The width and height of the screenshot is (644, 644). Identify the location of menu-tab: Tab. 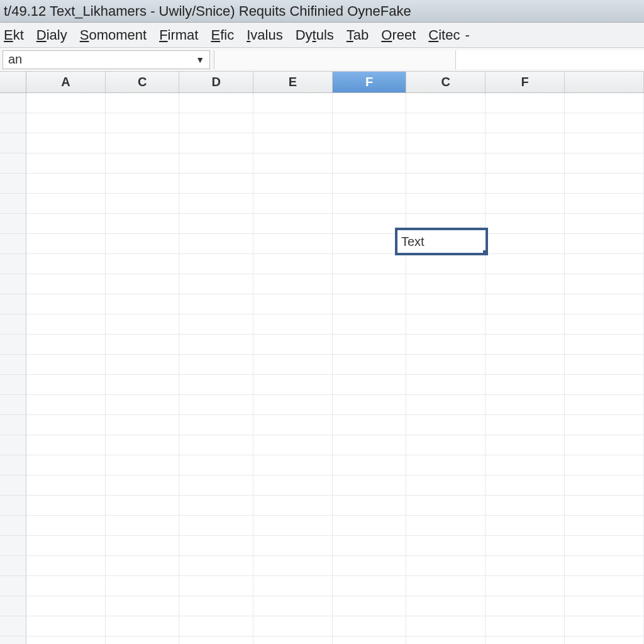
(357, 35).